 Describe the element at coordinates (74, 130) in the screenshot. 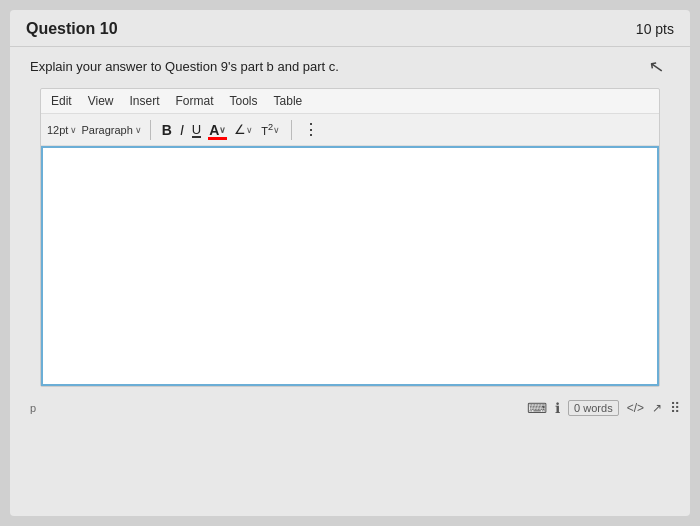

I see `font-size-chevron: ∨` at that location.